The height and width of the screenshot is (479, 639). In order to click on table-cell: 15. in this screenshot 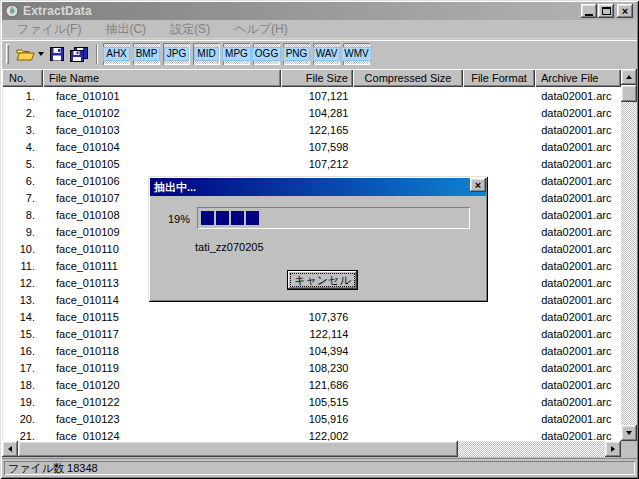, I will do `click(24, 334)`.